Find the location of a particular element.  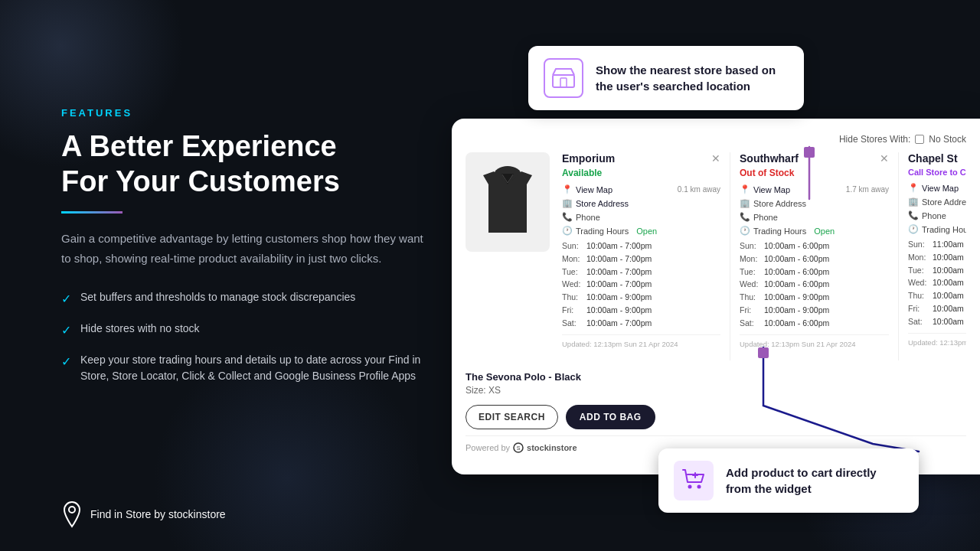

chapelst-status: Call Store to Confirm is located at coordinates (937, 172).